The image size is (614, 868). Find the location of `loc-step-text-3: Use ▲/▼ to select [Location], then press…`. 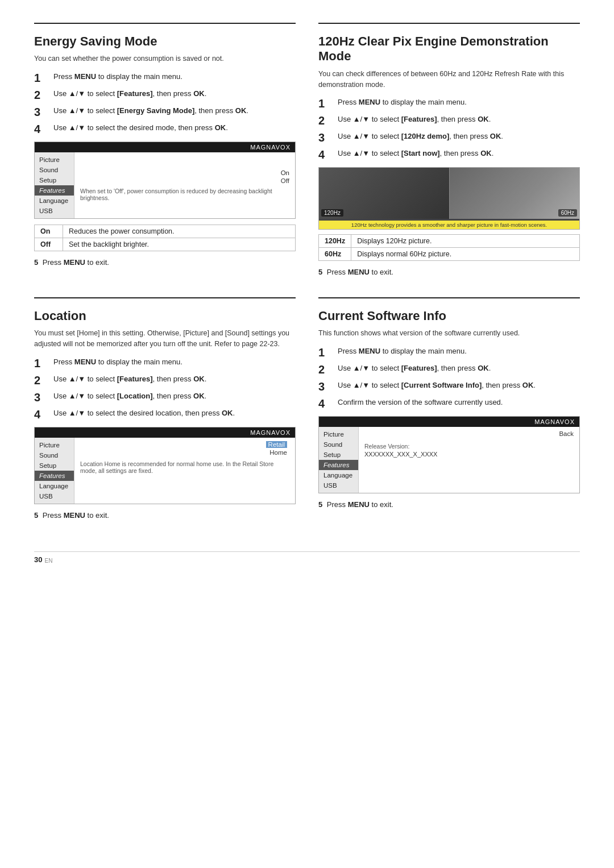

loc-step-text-3: Use ▲/▼ to select [Location], then press… is located at coordinates (130, 396).